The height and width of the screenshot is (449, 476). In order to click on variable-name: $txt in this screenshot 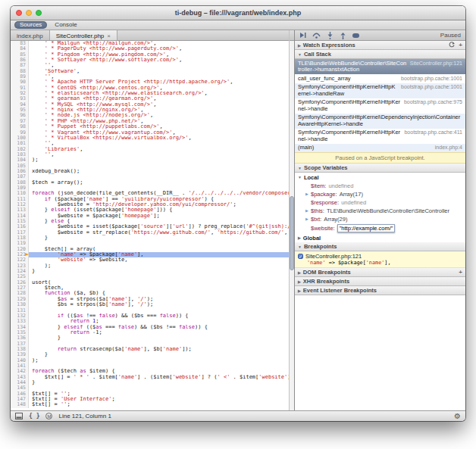, I will do `click(315, 220)`.